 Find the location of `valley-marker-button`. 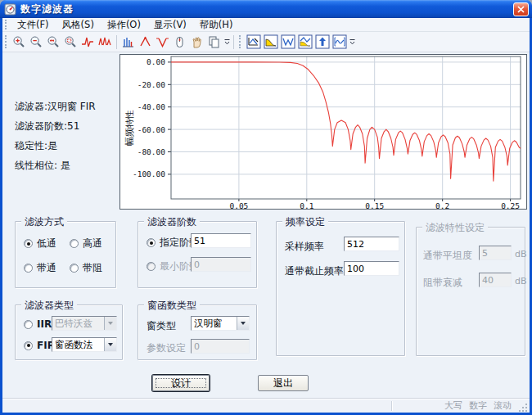

valley-marker-button is located at coordinates (162, 43).